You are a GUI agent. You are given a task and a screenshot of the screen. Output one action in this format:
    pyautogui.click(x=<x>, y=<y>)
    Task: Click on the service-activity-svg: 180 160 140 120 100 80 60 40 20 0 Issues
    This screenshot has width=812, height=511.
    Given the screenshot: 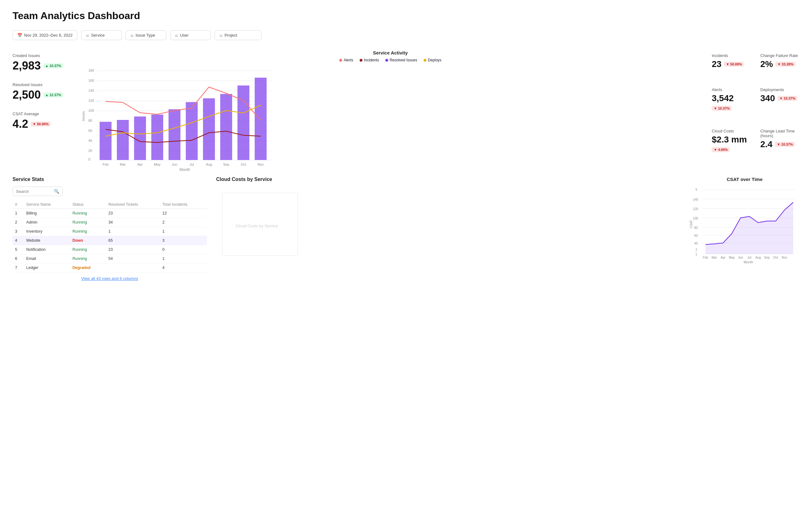 What is the action you would take?
    pyautogui.click(x=179, y=115)
    